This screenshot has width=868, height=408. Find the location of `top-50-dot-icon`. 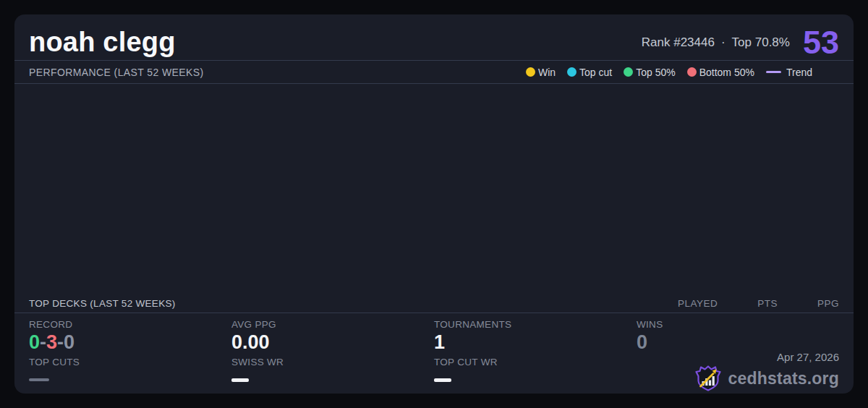

top-50-dot-icon is located at coordinates (628, 72).